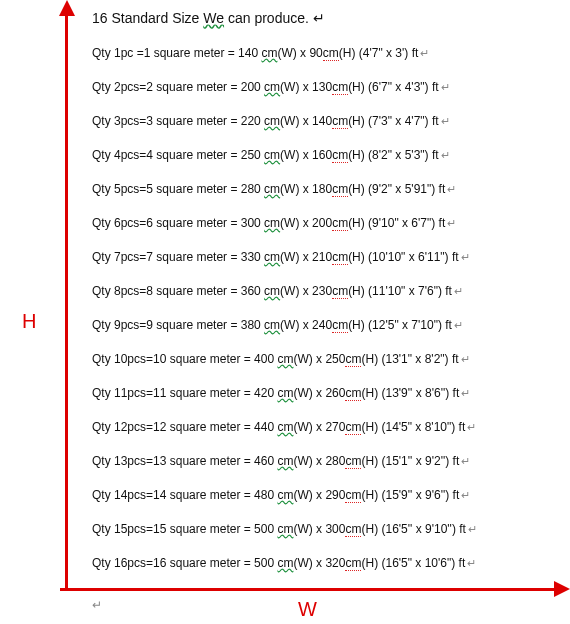 The width and height of the screenshot is (570, 624). Describe the element at coordinates (322, 131) in the screenshot. I see `size-entry: Qty 3pcs=3 square meter = 220 cm(W) x 14…` at that location.